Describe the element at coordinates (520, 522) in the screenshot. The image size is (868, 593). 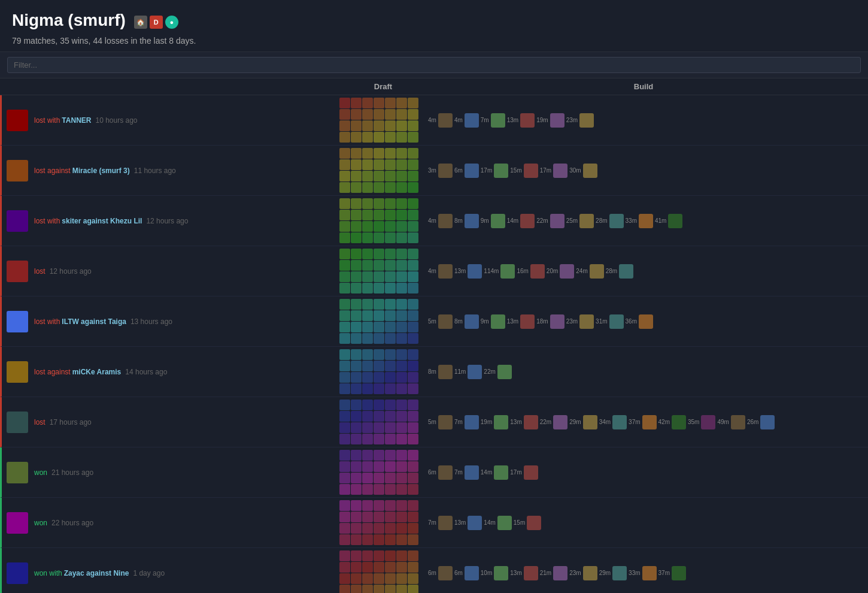
I see `build-time-label: 15m` at that location.